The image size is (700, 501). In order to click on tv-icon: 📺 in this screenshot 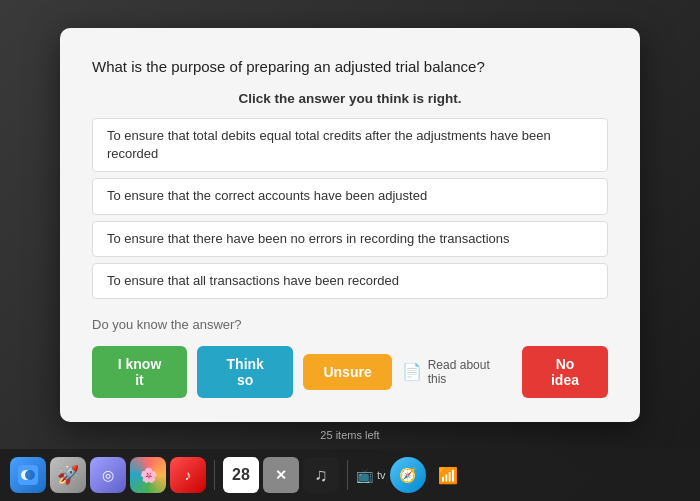, I will do `click(364, 475)`.